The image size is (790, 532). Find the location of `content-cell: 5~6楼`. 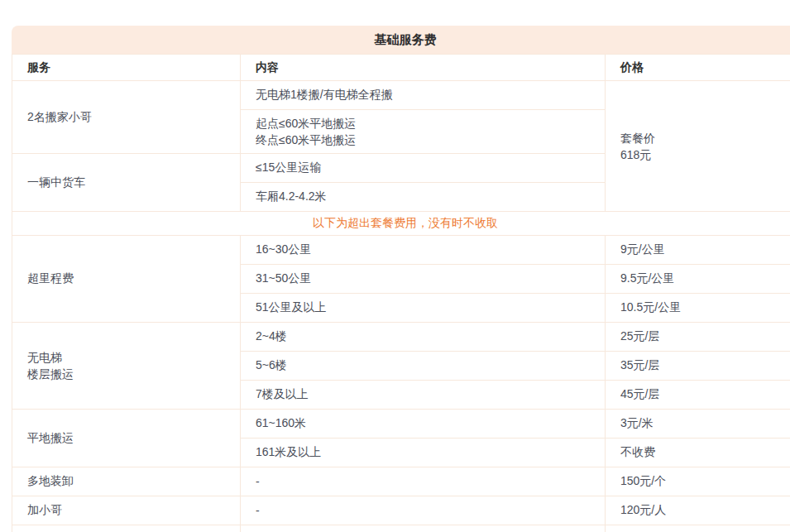

content-cell: 5~6楼 is located at coordinates (424, 366).